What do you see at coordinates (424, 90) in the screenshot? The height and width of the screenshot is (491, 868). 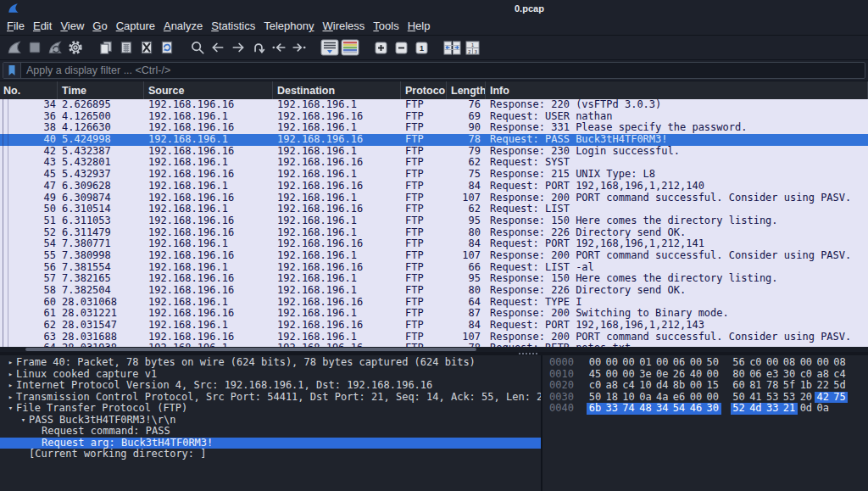 I see `column-header-protoco: Protoco▾` at bounding box center [424, 90].